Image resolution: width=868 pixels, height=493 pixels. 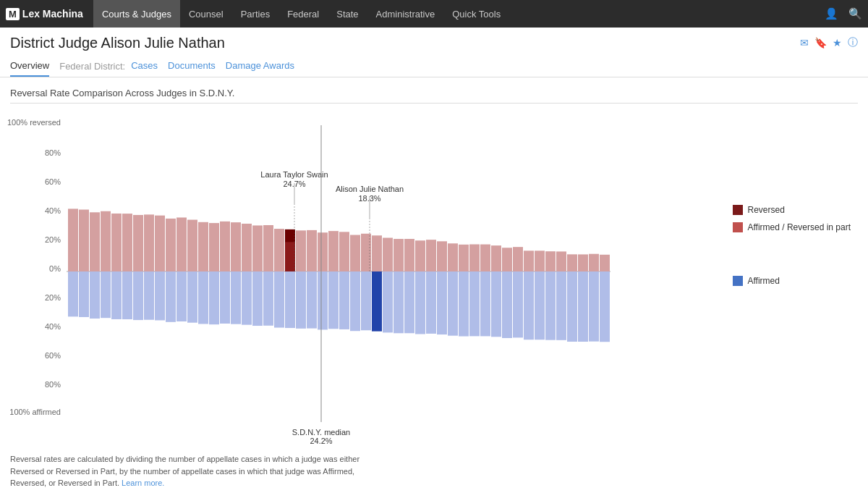 I want to click on legend-label-affirmed-reversed: Affirmed / Reversed in part, so click(x=799, y=227).